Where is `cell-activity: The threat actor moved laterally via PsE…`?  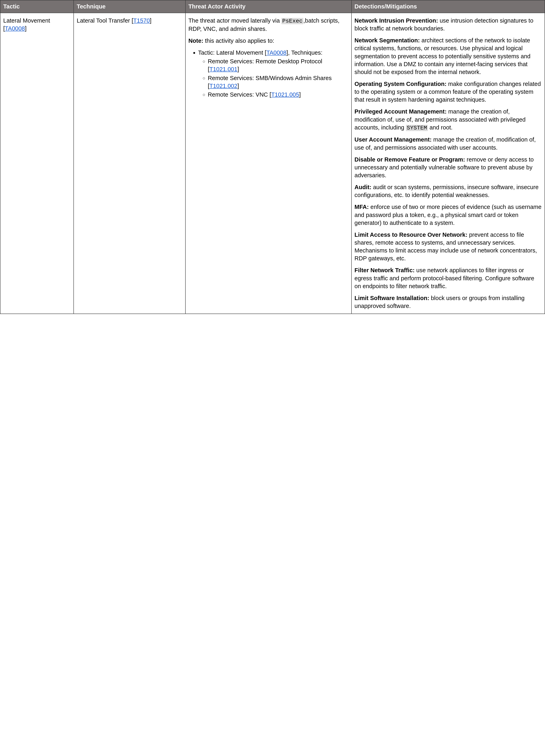 cell-activity: The threat actor moved laterally via PsE… is located at coordinates (268, 163).